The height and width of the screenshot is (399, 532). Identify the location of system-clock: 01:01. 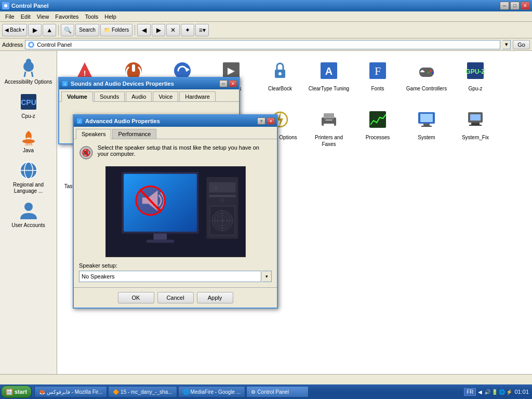
(522, 392).